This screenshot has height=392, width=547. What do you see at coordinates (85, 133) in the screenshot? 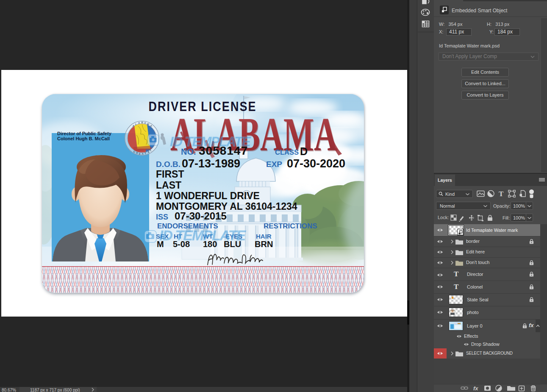
I see `svg-text: Director of Public Safety` at bounding box center [85, 133].